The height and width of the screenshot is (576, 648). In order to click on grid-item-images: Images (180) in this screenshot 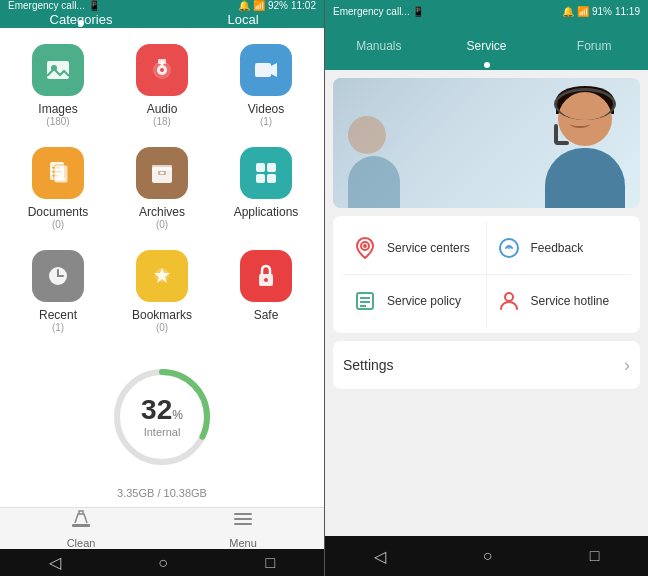, I will do `click(58, 86)`.